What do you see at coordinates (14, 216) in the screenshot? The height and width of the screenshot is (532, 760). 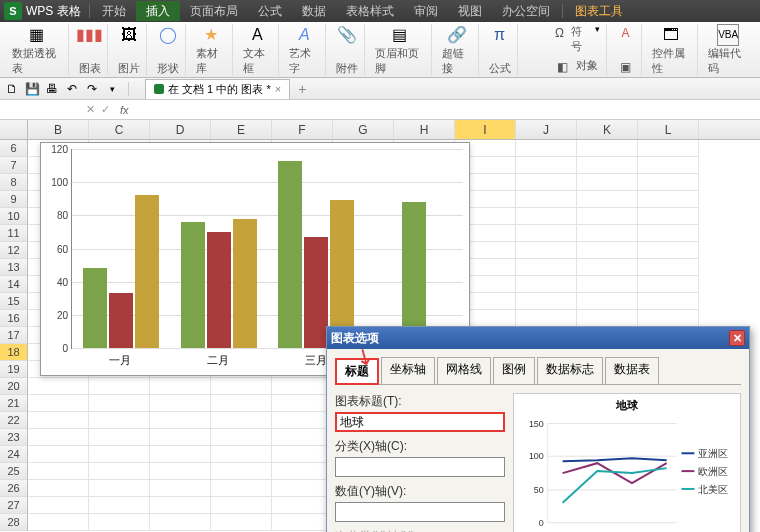 I see `row-header-10: 10` at bounding box center [14, 216].